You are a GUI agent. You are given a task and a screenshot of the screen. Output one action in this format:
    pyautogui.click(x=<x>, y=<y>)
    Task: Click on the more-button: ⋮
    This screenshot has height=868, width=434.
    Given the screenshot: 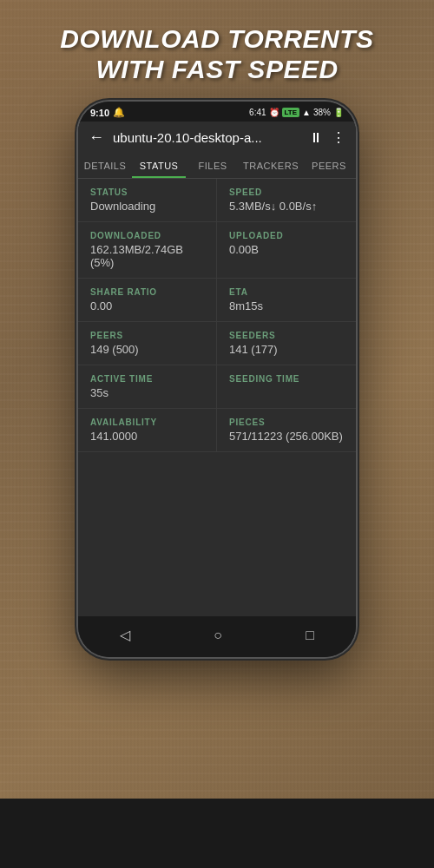 What is the action you would take?
    pyautogui.click(x=339, y=137)
    